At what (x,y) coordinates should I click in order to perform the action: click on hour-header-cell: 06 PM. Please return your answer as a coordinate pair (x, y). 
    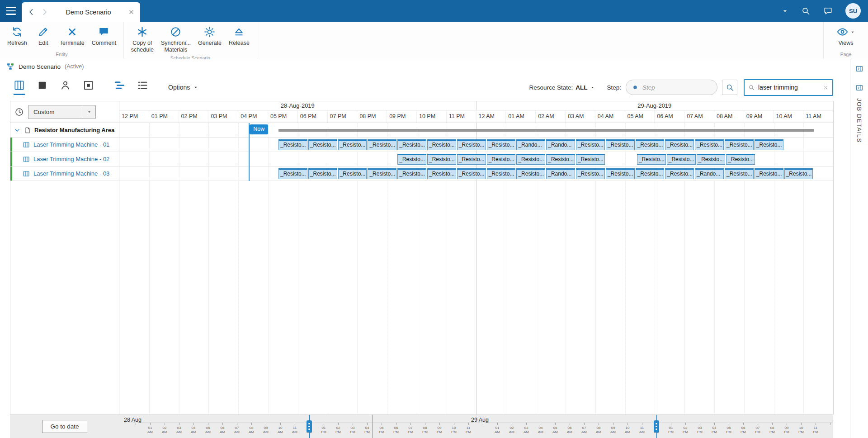
    Looking at the image, I should click on (313, 117).